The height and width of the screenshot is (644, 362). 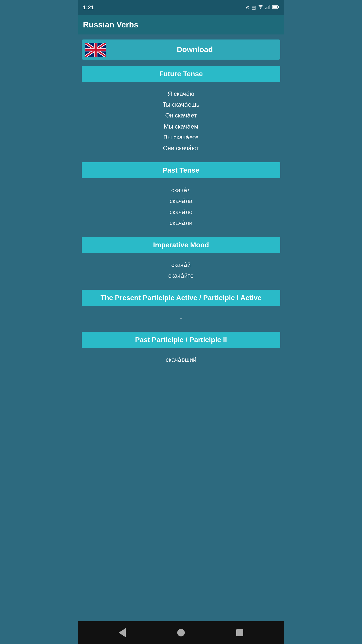 I want to click on list-item: скача́л, so click(x=181, y=190).